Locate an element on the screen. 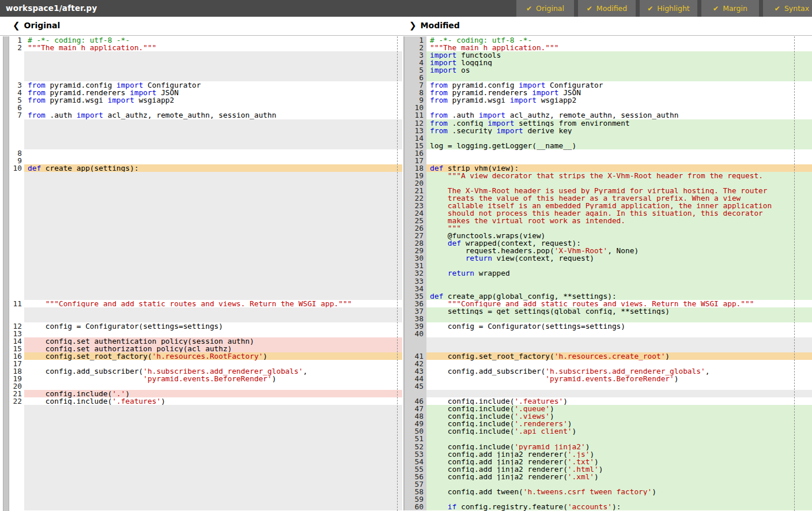 This screenshot has width=812, height=511. left-scroll-rail is located at coordinates (6, 273).